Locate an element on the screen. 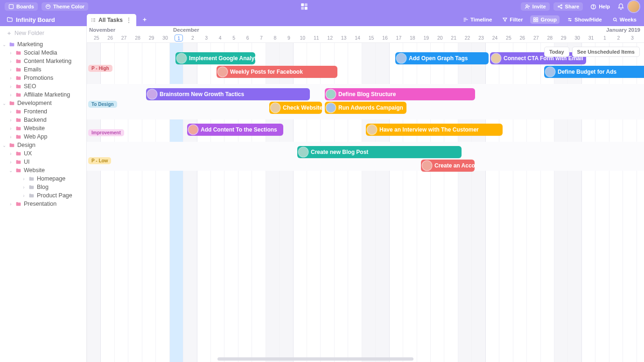 Image resolution: width=644 pixels, height=362 pixels. new-folder-button: New Folder is located at coordinates (43, 34).